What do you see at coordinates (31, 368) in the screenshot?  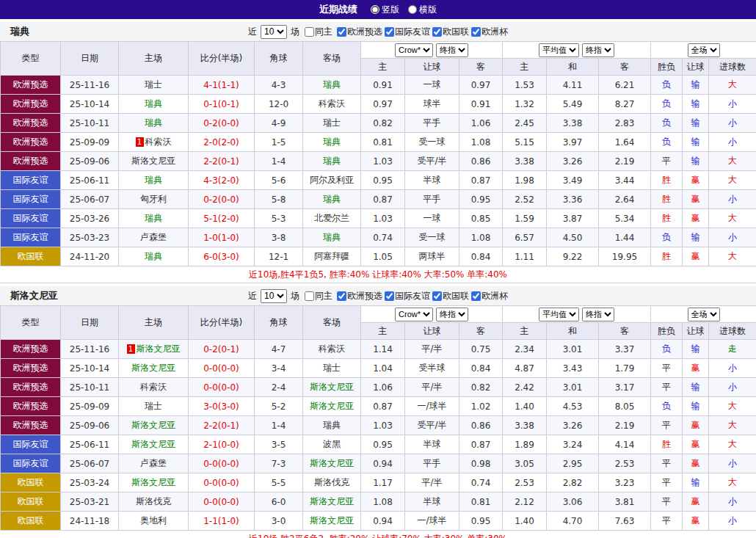 I see `competition-type: 欧洲预选` at bounding box center [31, 368].